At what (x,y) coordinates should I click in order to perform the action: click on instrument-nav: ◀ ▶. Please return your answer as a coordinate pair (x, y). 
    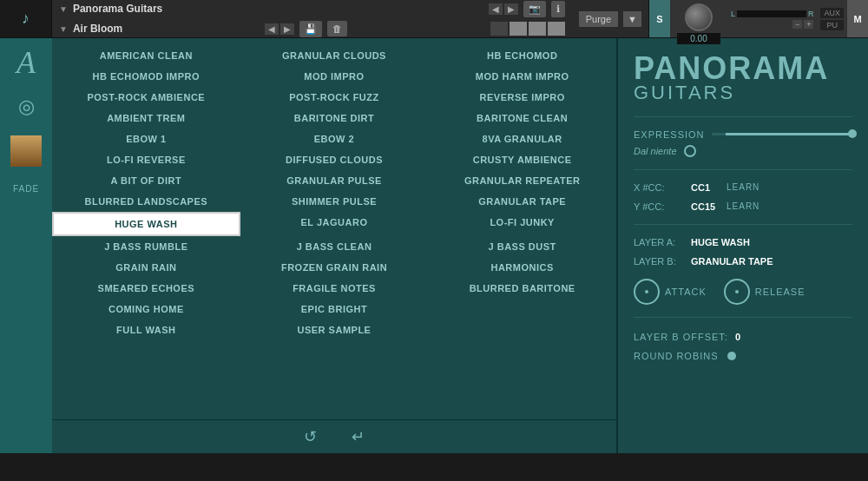
    Looking at the image, I should click on (503, 9).